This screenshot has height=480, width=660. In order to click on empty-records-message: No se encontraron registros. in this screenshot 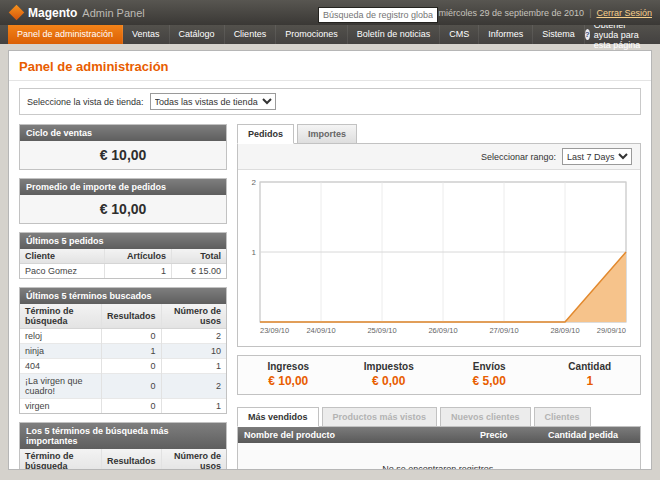, I will do `click(439, 456)`.